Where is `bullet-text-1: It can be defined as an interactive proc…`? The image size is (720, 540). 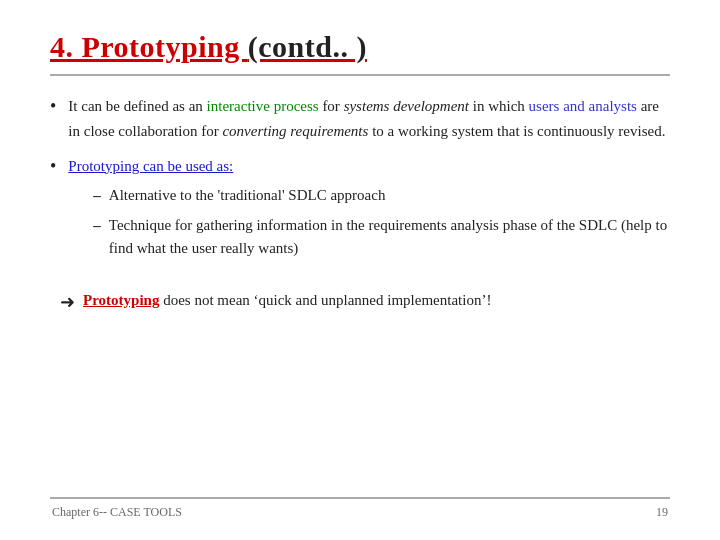
bullet-text-1: It can be defined as an interactive proc… is located at coordinates (369, 119).